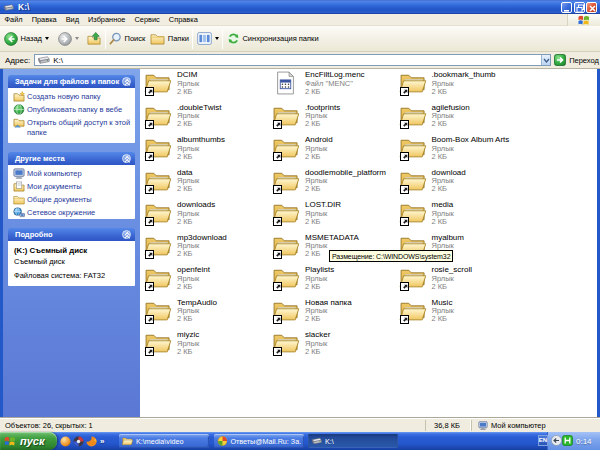 Image resolution: width=600 pixels, height=450 pixels. What do you see at coordinates (290, 7) in the screenshot?
I see `window-title: K:\` at bounding box center [290, 7].